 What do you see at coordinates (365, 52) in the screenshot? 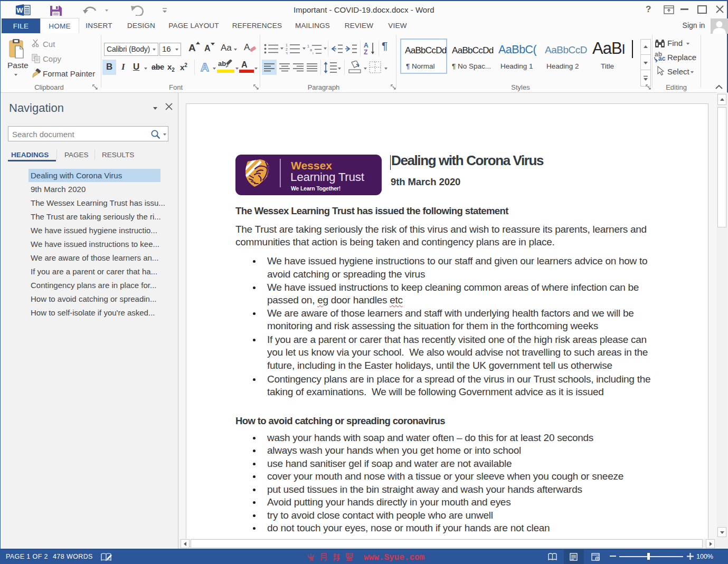
I see `svg-text: Z` at bounding box center [365, 52].